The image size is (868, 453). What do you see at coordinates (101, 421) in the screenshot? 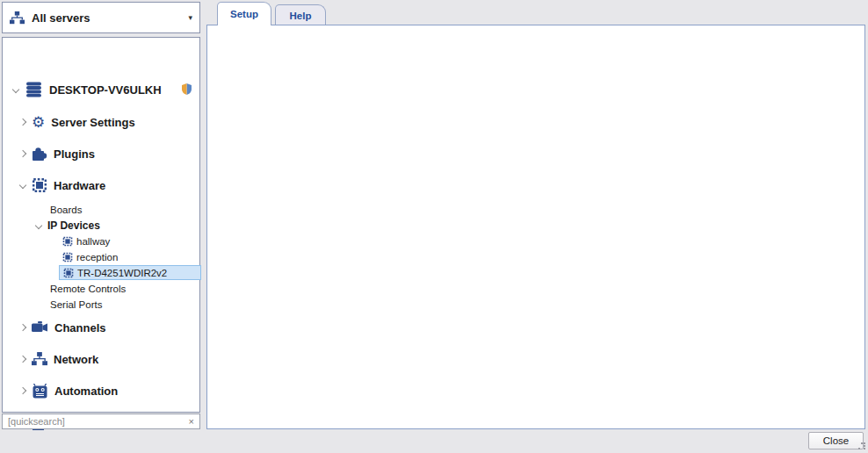
I see `quicksearch-box: ×` at bounding box center [101, 421].